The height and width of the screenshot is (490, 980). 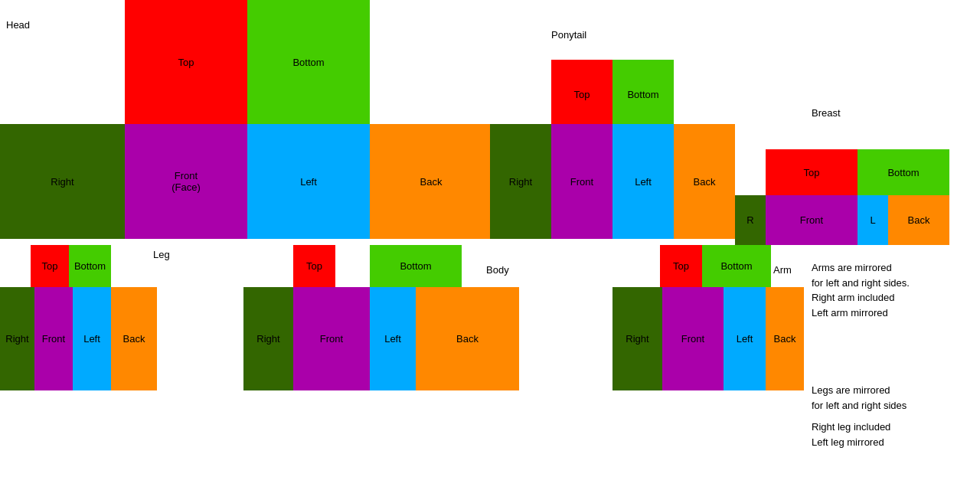 What do you see at coordinates (498, 270) in the screenshot?
I see `body-label: Body` at bounding box center [498, 270].